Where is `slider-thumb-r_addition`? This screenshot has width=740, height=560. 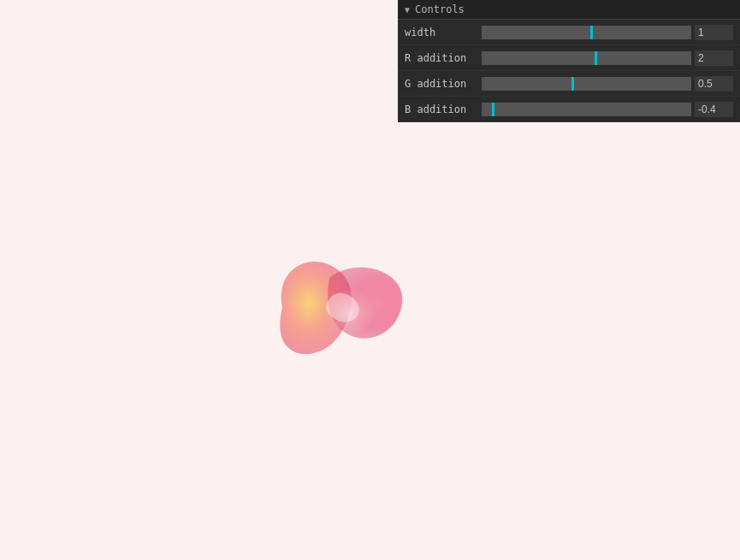 slider-thumb-r_addition is located at coordinates (595, 58).